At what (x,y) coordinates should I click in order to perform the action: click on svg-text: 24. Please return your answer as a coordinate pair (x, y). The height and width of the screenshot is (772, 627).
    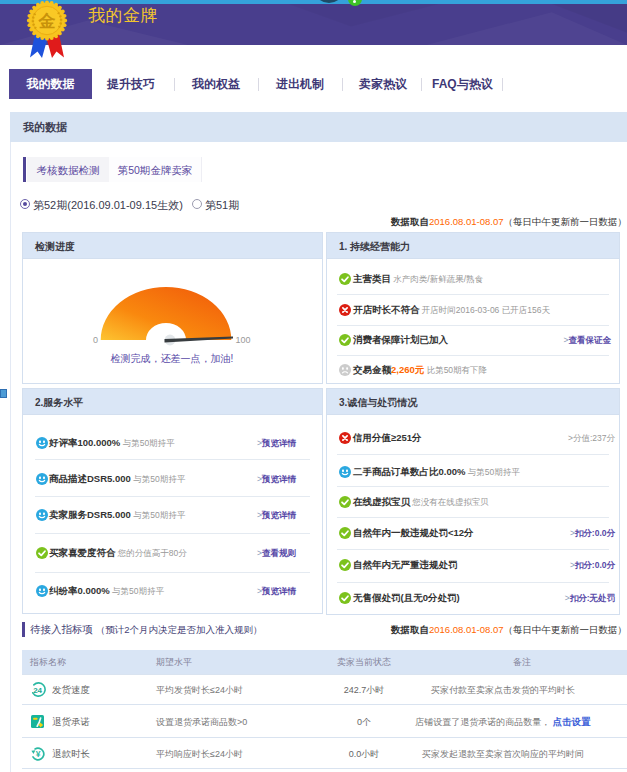
    Looking at the image, I should click on (38, 690).